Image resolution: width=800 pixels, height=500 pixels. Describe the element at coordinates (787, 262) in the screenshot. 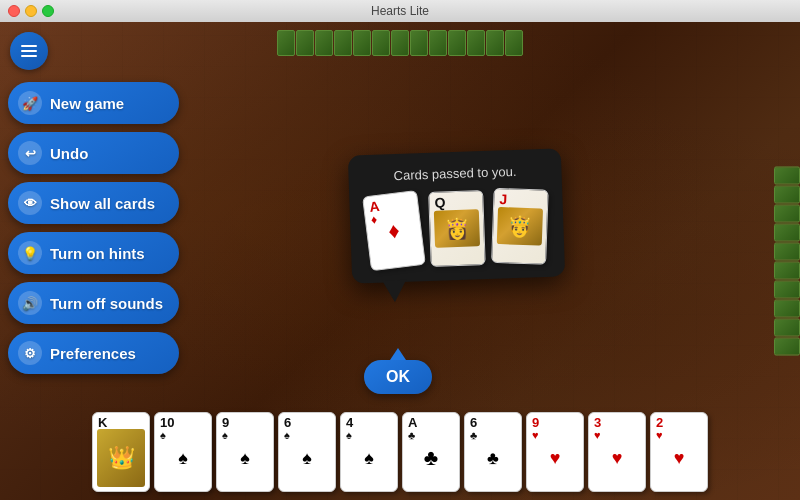

I see `right-opponent-cards` at that location.